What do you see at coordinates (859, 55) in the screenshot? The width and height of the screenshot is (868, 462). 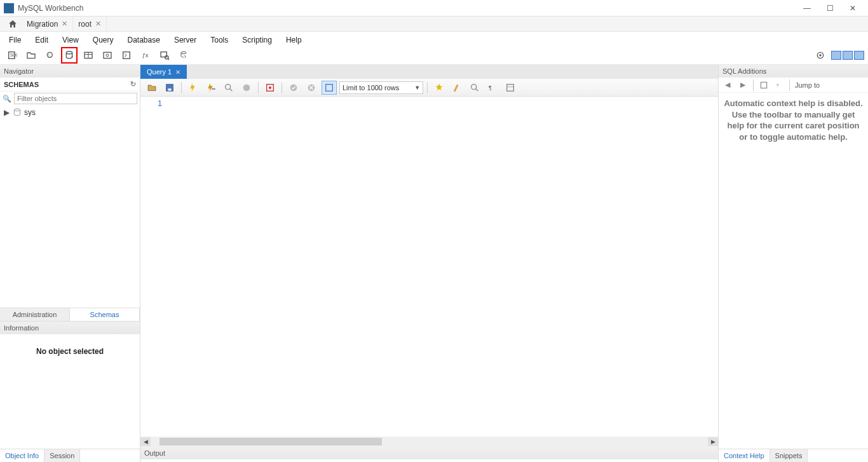 I see `toggle-sidebar-right-icon` at bounding box center [859, 55].